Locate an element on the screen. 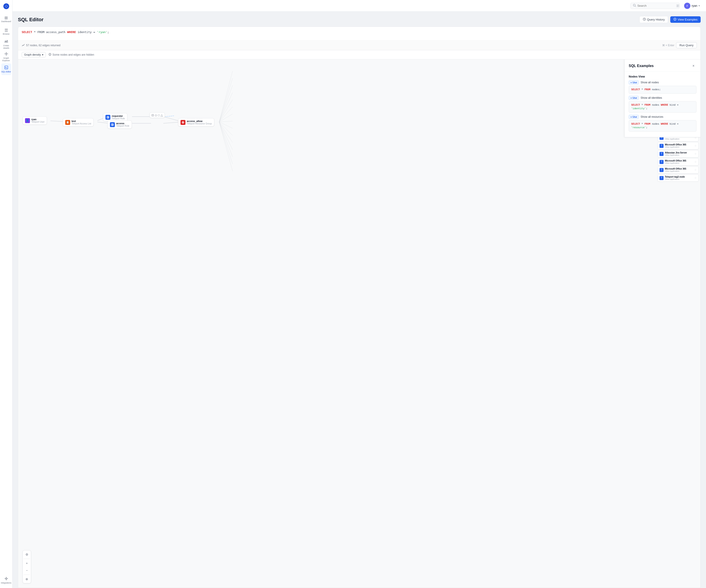 The width and height of the screenshot is (706, 588). editor-content: SELECT * FROM access_path WHERE identity… is located at coordinates (359, 34).